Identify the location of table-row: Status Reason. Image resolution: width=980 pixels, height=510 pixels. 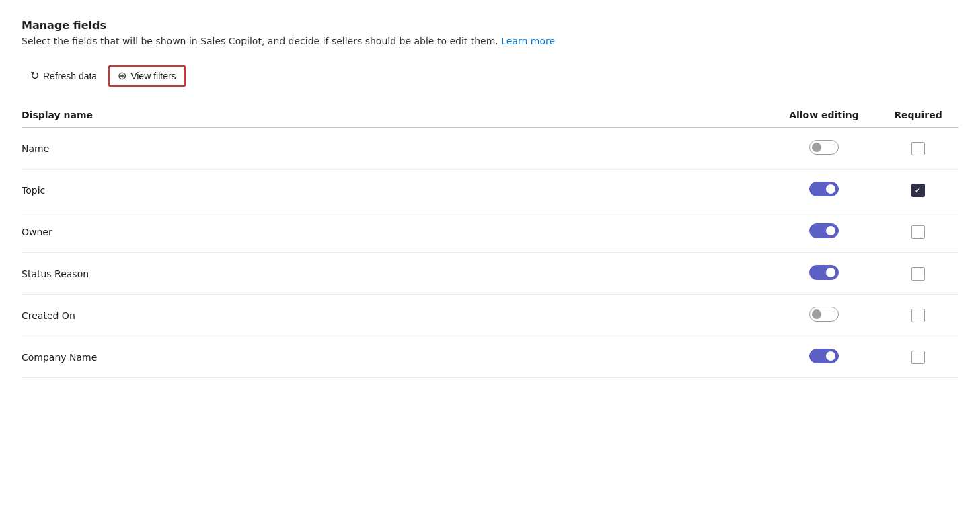
(490, 274).